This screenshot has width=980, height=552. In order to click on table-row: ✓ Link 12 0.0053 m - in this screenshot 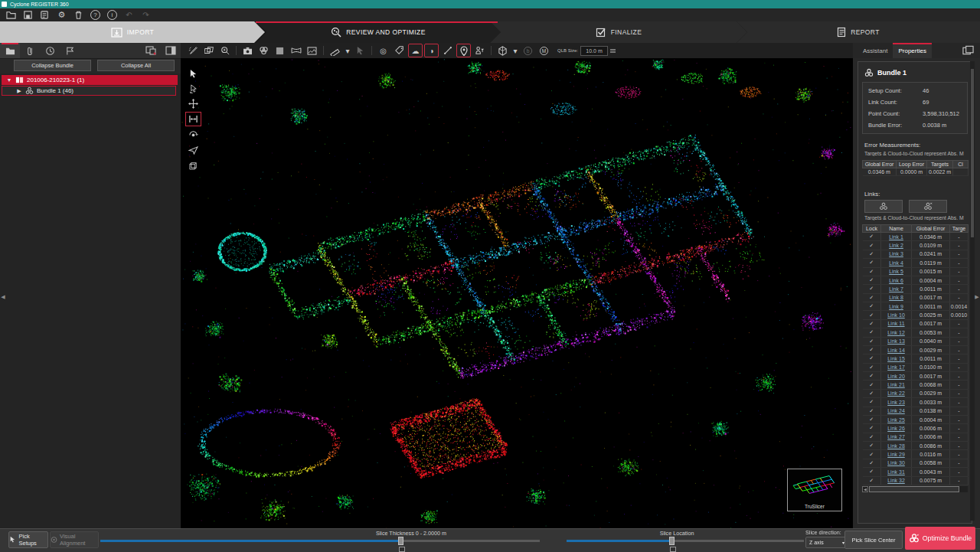, I will do `click(916, 332)`.